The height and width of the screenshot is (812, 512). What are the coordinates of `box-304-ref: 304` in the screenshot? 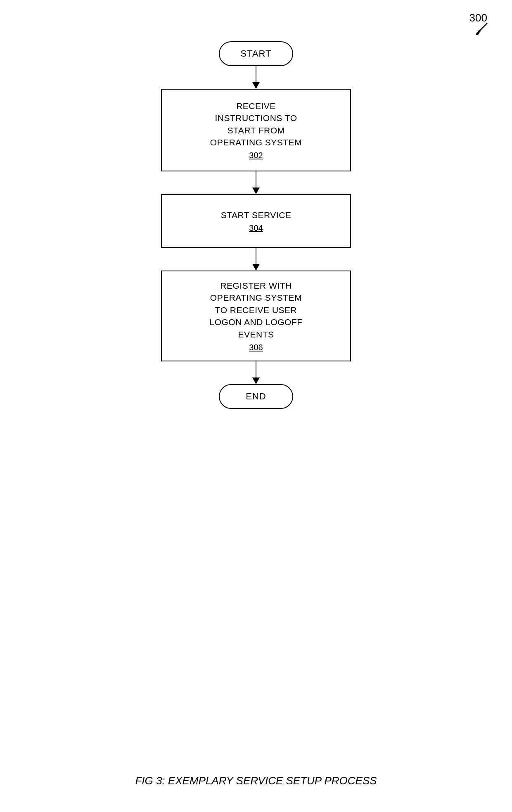 It's located at (256, 228).